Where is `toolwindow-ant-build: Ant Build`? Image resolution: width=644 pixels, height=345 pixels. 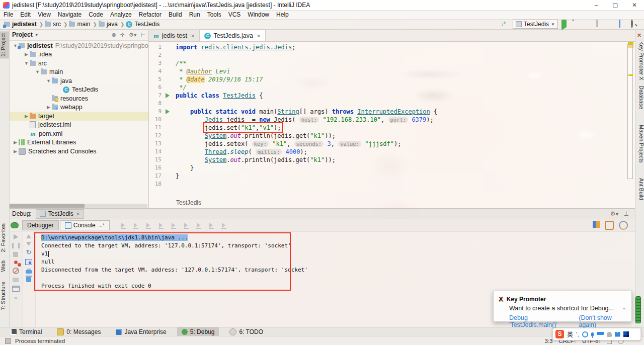
toolwindow-ant-build: Ant Build is located at coordinates (640, 189).